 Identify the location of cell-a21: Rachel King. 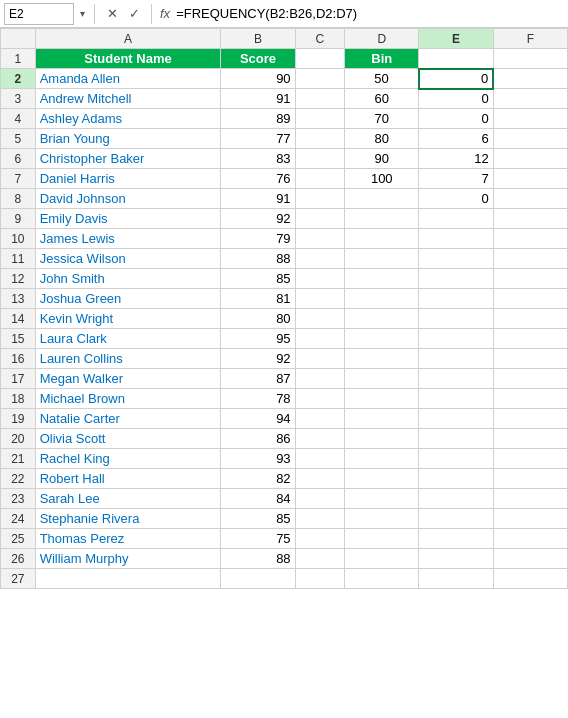
(128, 459).